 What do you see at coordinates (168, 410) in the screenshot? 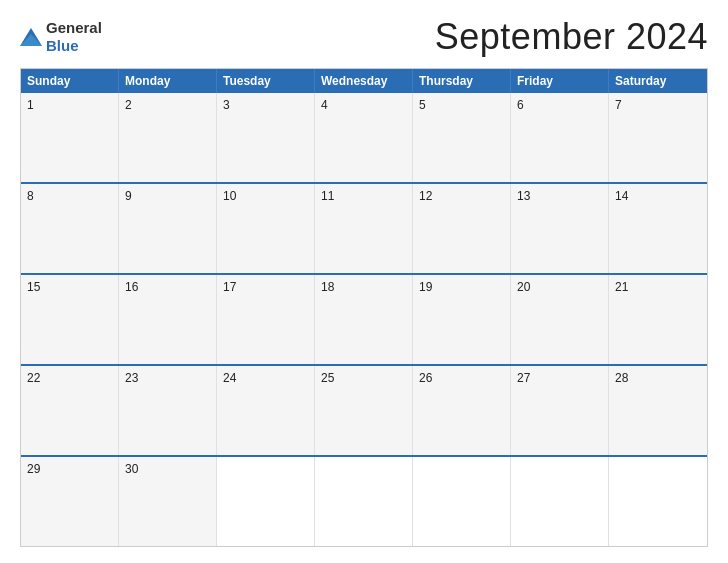
I see `day-23: 23` at bounding box center [168, 410].